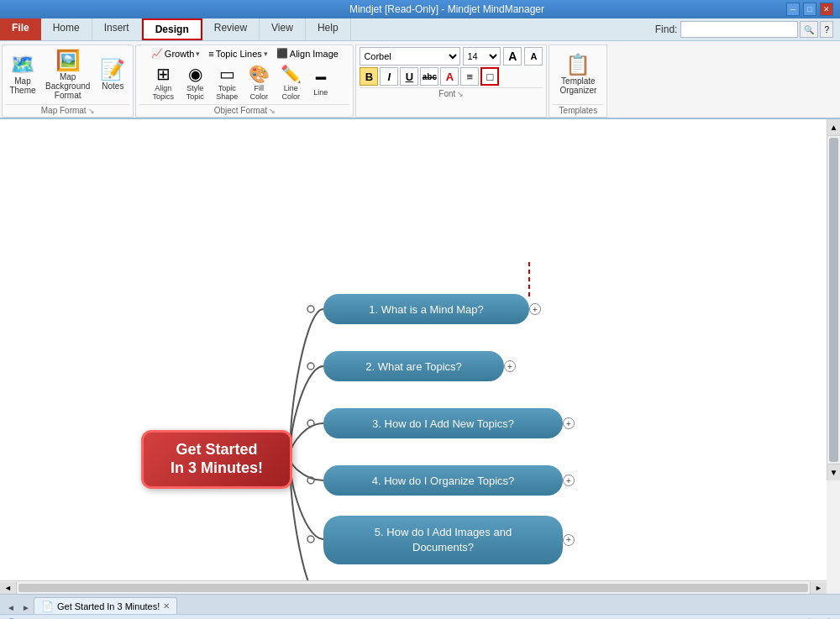  I want to click on font-color-button: A, so click(449, 76).